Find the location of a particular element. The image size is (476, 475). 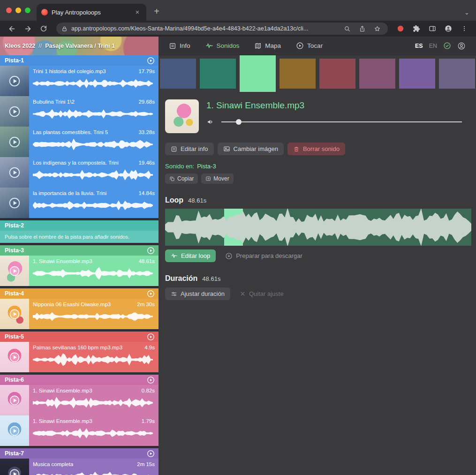

reload-button is located at coordinates (44, 29).